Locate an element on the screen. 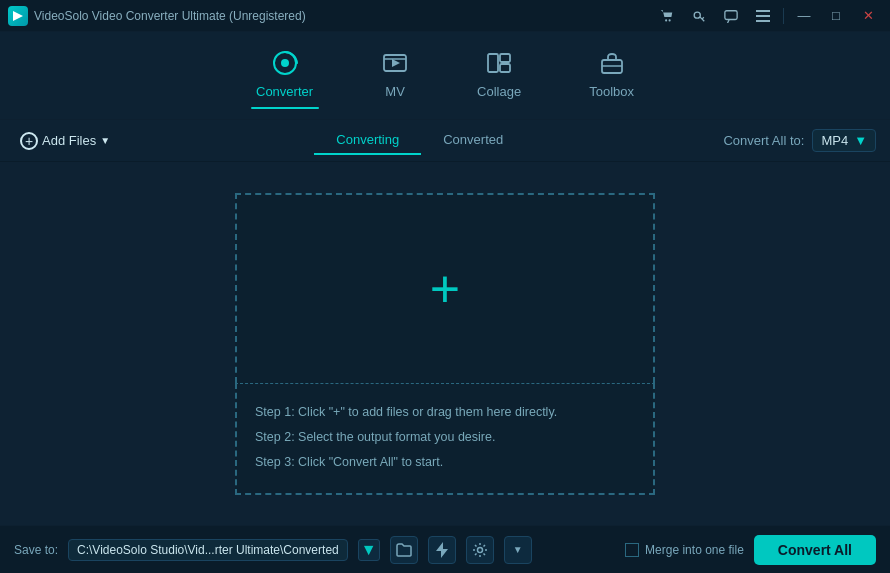  format-select: MP4 ▼ is located at coordinates (844, 140).